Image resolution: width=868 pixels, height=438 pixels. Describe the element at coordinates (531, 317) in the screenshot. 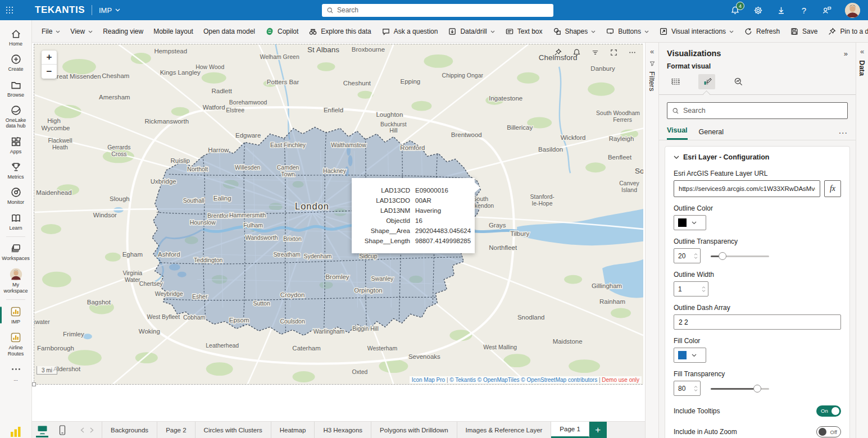

I see `map-place-label: Snodland` at that location.